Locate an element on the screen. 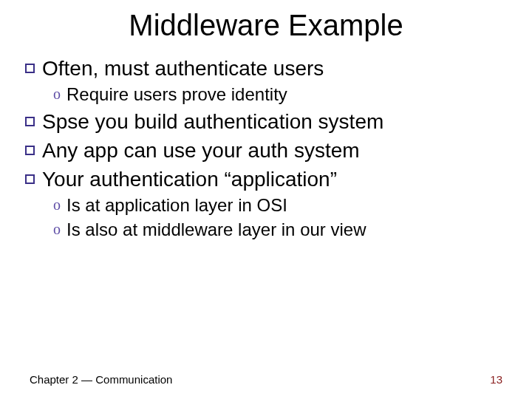 The image size is (532, 399). bullet-text: Require users prove identity is located at coordinates (177, 95).